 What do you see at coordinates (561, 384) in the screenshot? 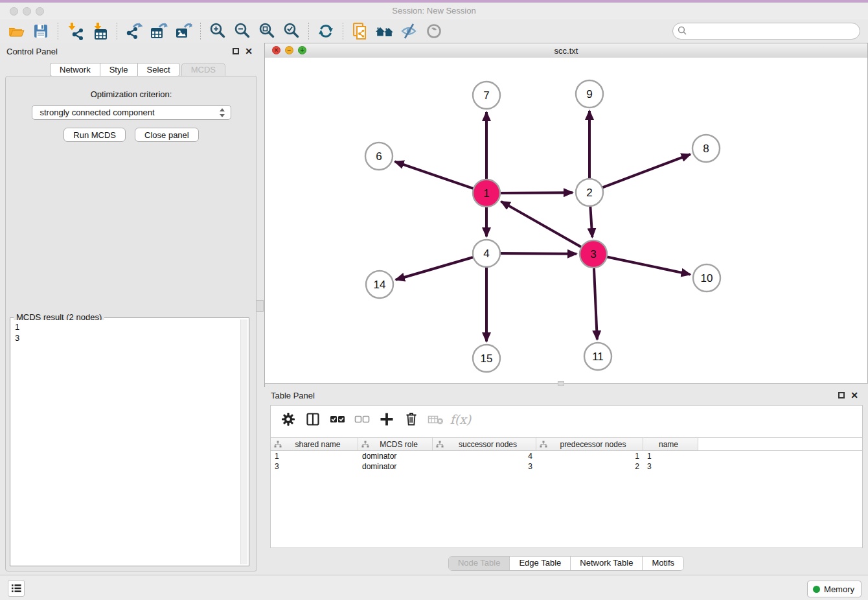
I see `horizontal-splitter-grip` at bounding box center [561, 384].